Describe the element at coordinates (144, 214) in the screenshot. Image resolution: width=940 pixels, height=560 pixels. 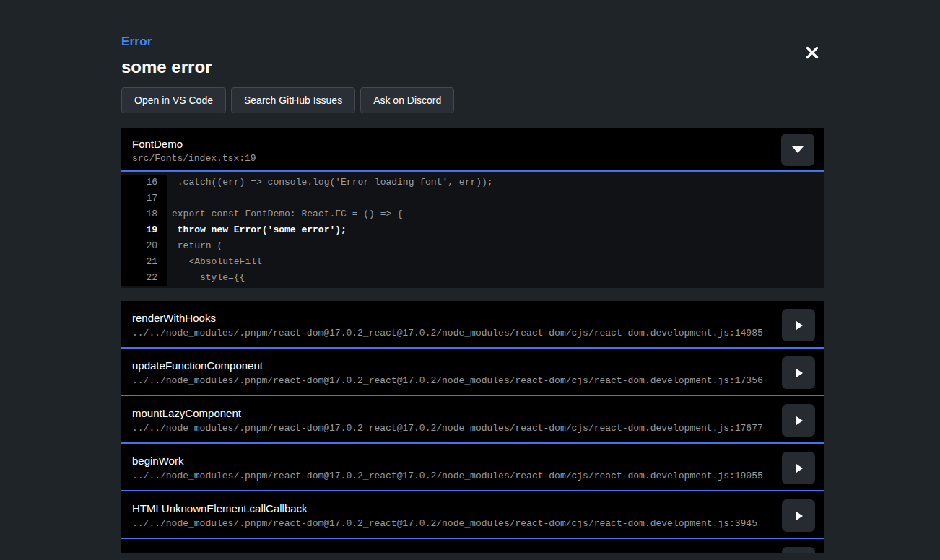
I see `line-number: 18` at that location.